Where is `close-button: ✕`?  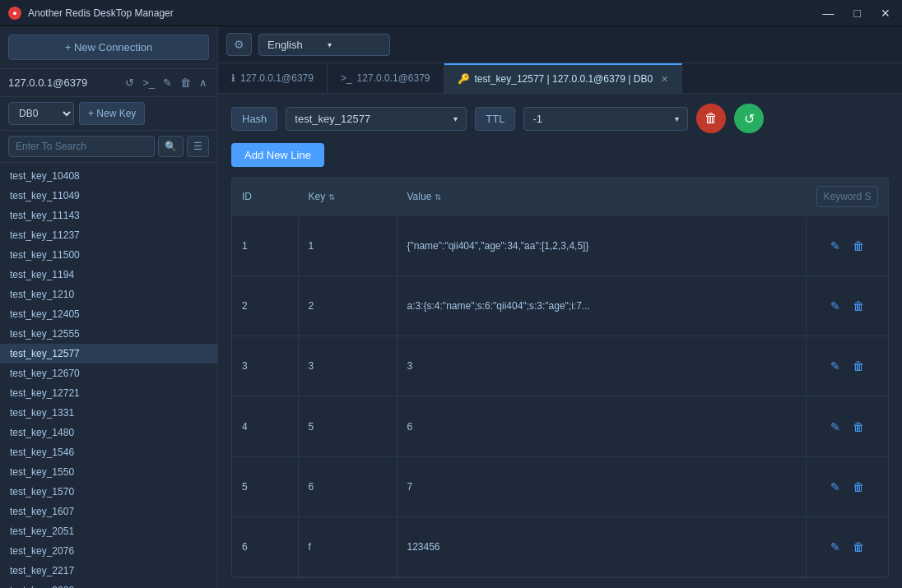 close-button: ✕ is located at coordinates (886, 13).